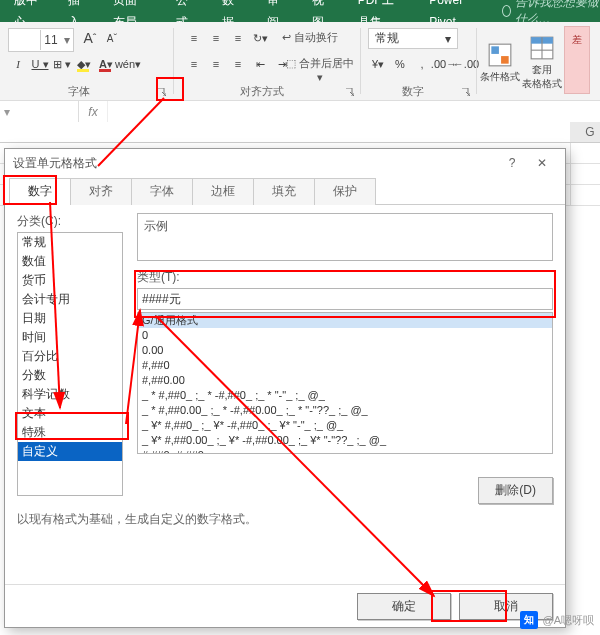 The height and width of the screenshot is (635, 600). What do you see at coordinates (320, 70) in the screenshot?
I see `merge-center-button: ⬚ 合并后居中 ▾` at bounding box center [320, 70].